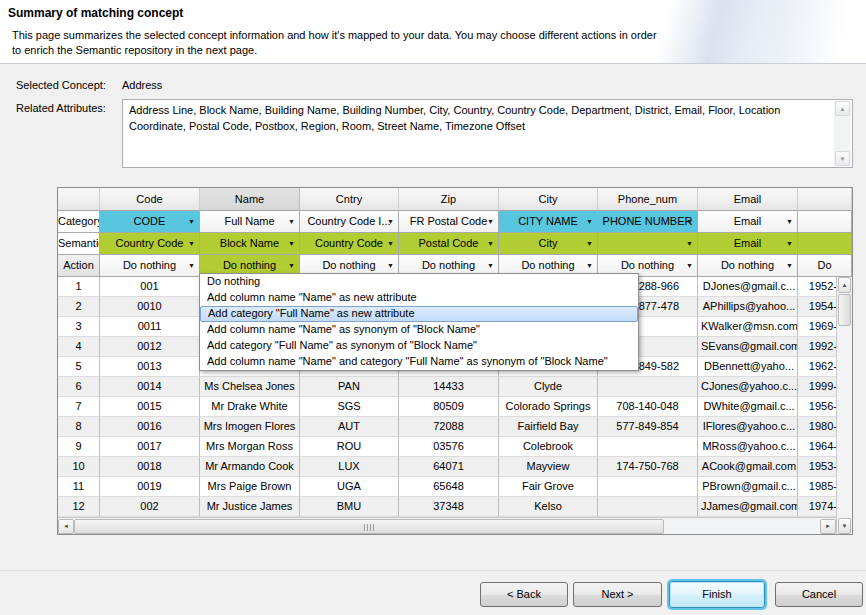 This screenshot has width=866, height=615. I want to click on cell-code: 0014, so click(150, 387).